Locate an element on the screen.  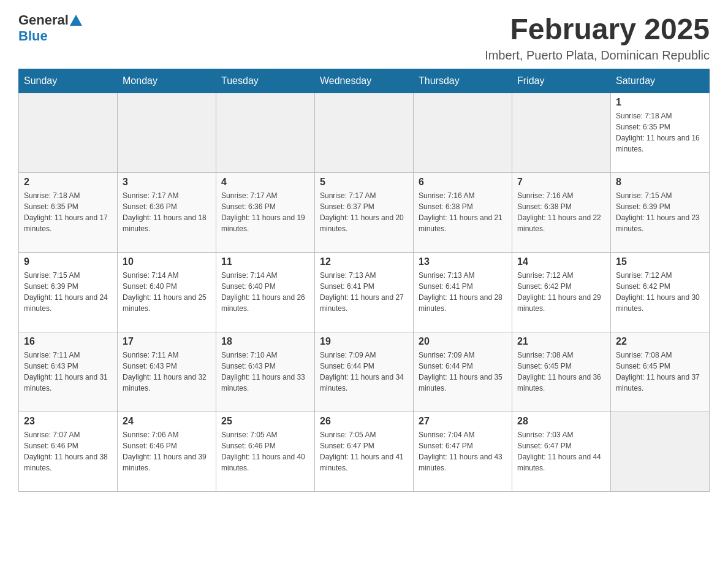
col-thursday: Thursday is located at coordinates (463, 81).